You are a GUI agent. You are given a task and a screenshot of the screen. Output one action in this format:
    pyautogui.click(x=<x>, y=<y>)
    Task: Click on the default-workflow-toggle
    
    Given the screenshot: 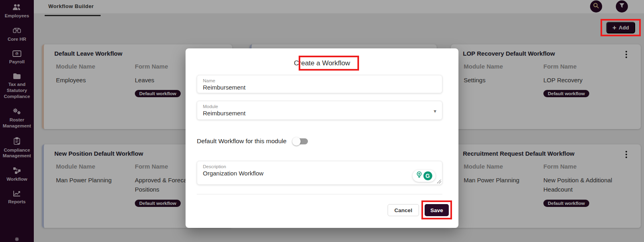 What is the action you would take?
    pyautogui.click(x=301, y=141)
    